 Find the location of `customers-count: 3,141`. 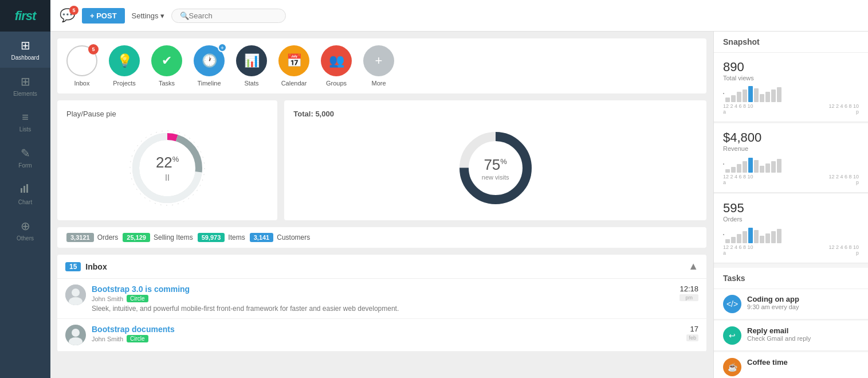

customers-count: 3,141 is located at coordinates (262, 237).